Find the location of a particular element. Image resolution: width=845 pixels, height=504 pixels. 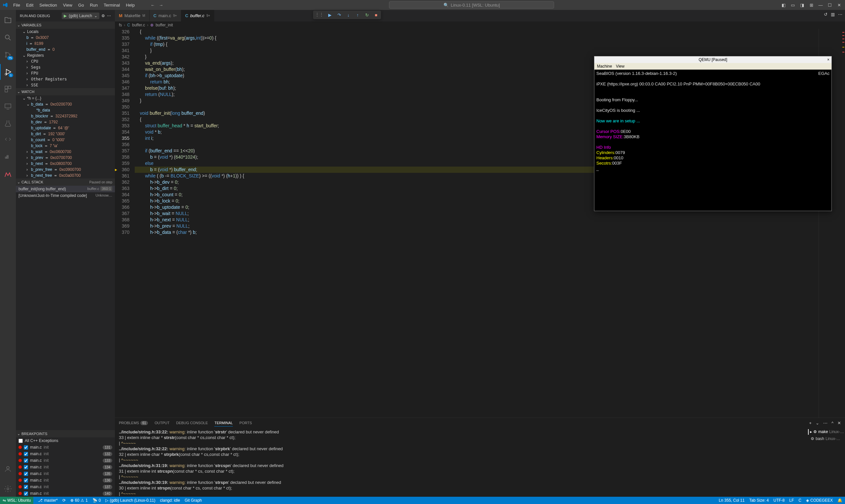

settings-gear-icon is located at coordinates (8, 489).